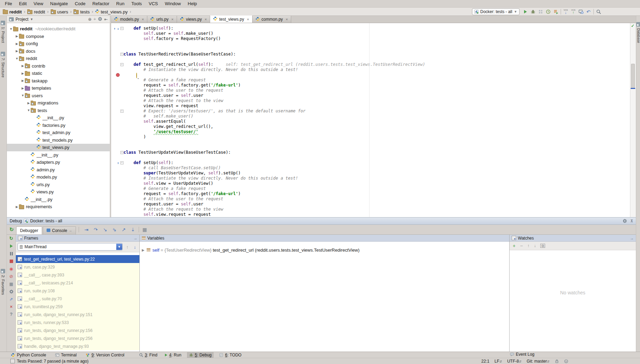  Describe the element at coordinates (633, 76) in the screenshot. I see `scrollbar-thumb` at that location.